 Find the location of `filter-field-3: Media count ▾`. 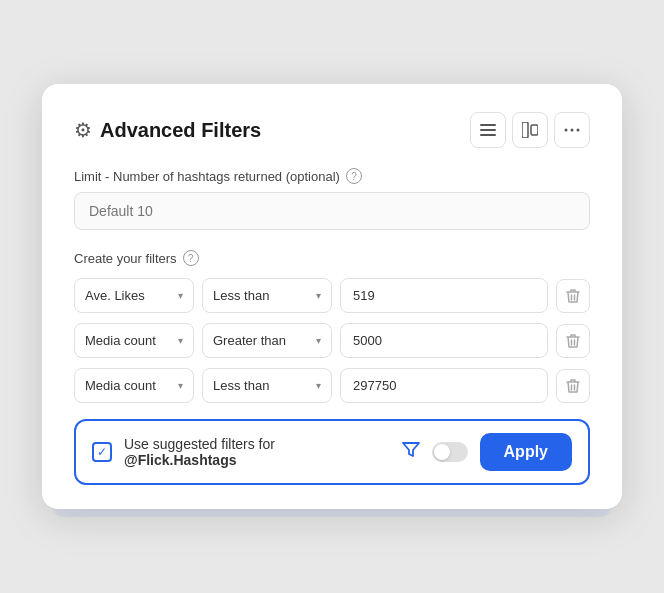

filter-field-3: Media count ▾ is located at coordinates (134, 386).